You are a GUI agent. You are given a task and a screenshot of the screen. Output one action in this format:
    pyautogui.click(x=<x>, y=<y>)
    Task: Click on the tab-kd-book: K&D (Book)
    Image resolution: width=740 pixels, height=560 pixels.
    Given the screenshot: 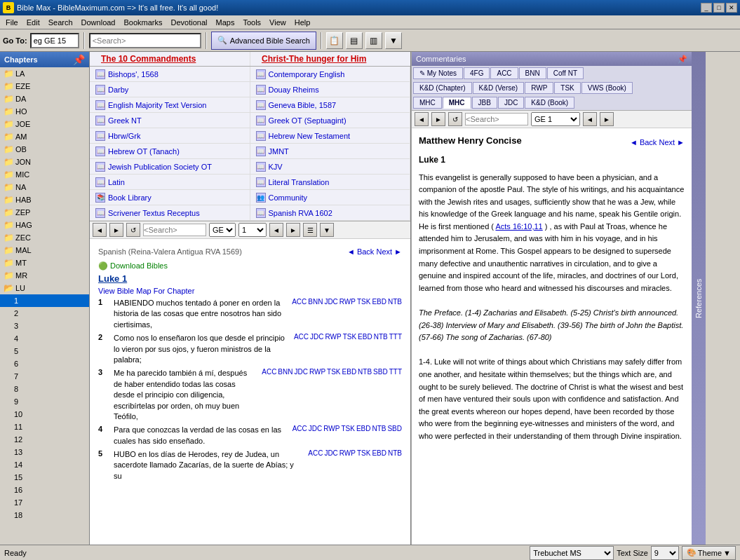 What is the action you would take?
    pyautogui.click(x=550, y=102)
    